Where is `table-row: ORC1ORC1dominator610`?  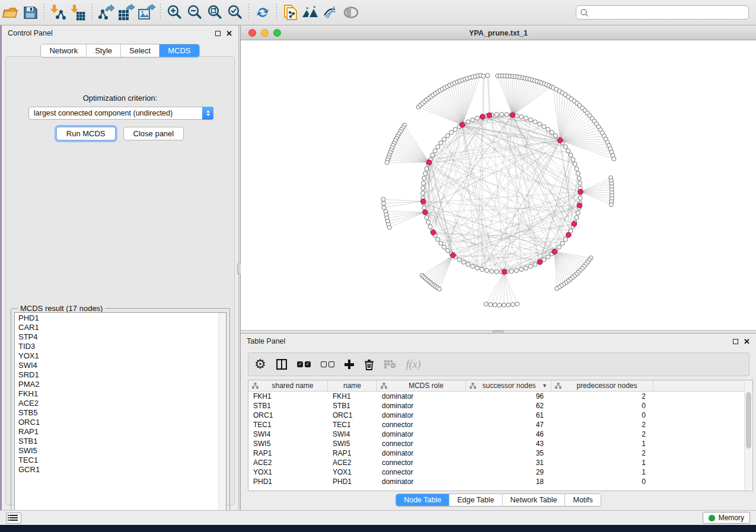
table-row: ORC1ORC1dominator610 is located at coordinates (500, 415).